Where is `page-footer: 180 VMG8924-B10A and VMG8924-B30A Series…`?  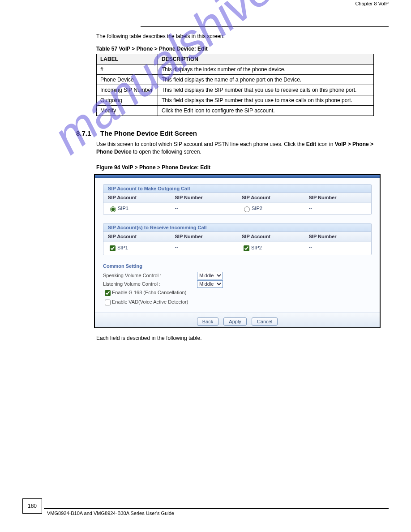 page-footer: 180 VMG8924-B10A and VMG8924-B30A Series… is located at coordinates (206, 512).